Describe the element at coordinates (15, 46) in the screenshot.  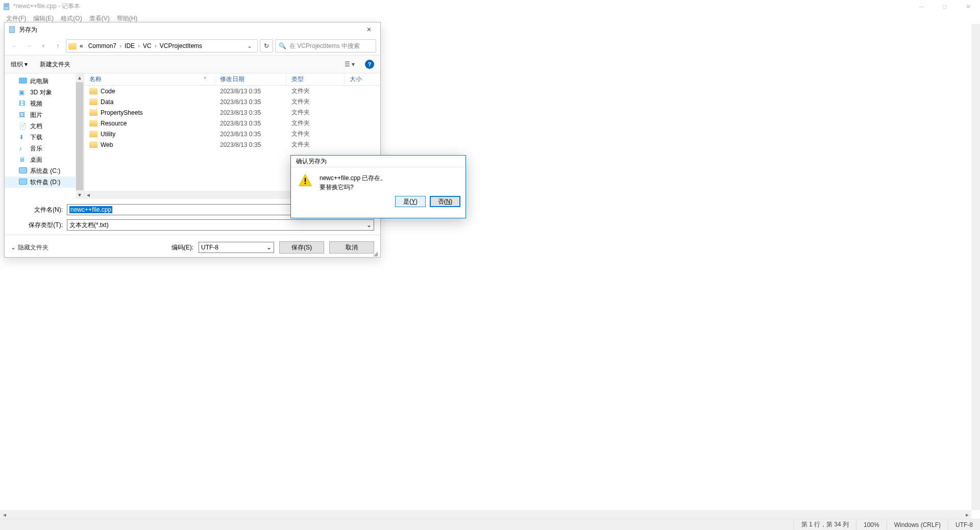
I see `nav-back-button: ←` at that location.